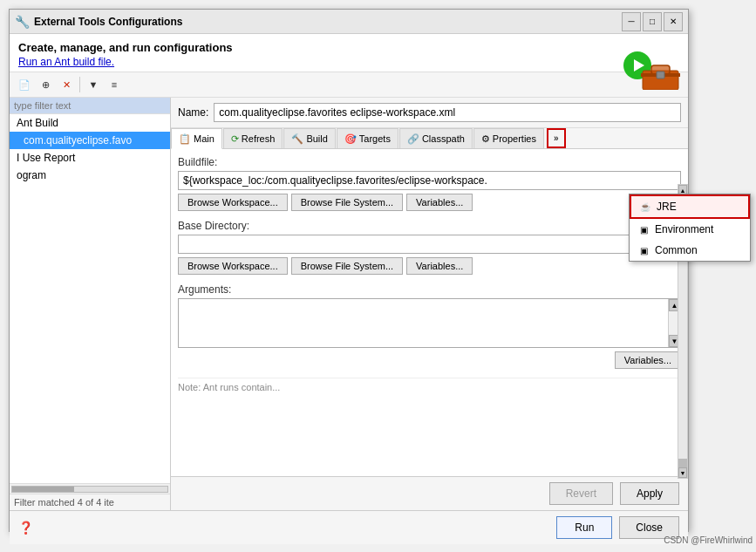 The image size is (756, 552). What do you see at coordinates (429, 202) in the screenshot?
I see `buildfile-browse-buttons: Browse Workspace... Browse File System..…` at bounding box center [429, 202].